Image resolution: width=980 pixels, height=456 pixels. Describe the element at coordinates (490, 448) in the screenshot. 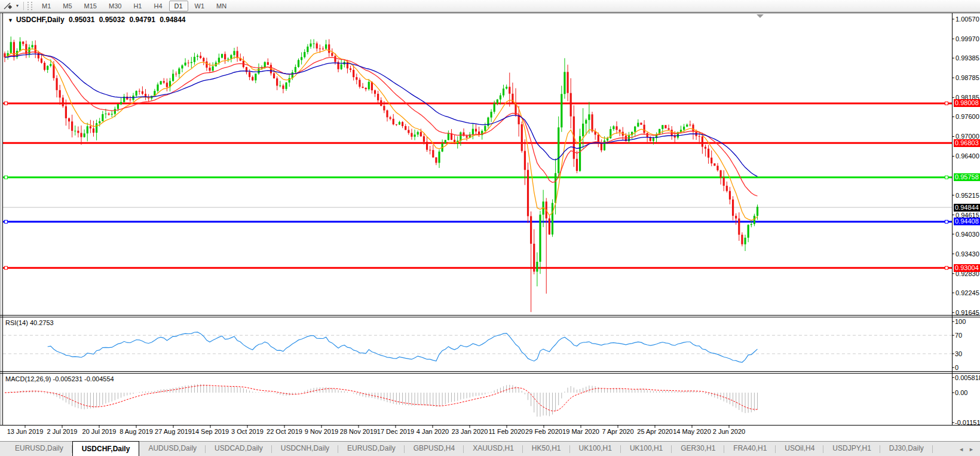

I see `chart-tab-bar: EURUSD,DailyUSDCHF,DailyAUDUSD,DailyUSDC…` at that location.